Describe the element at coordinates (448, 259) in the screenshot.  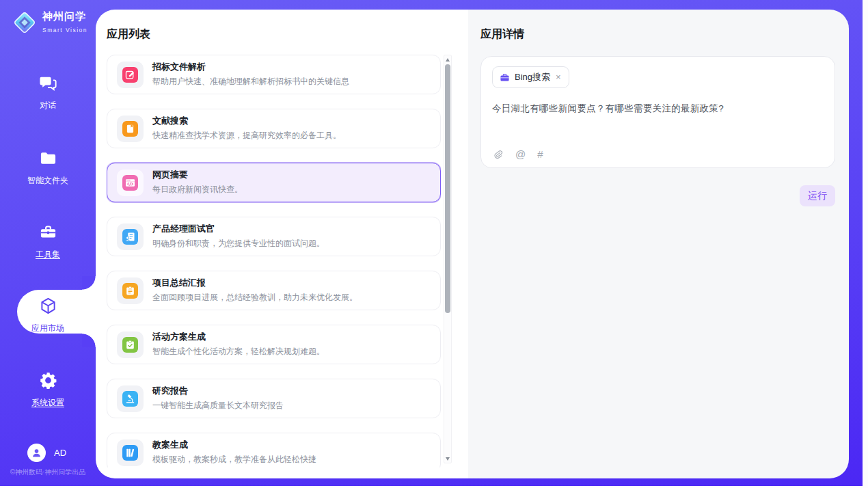
I see `scrollbar` at that location.